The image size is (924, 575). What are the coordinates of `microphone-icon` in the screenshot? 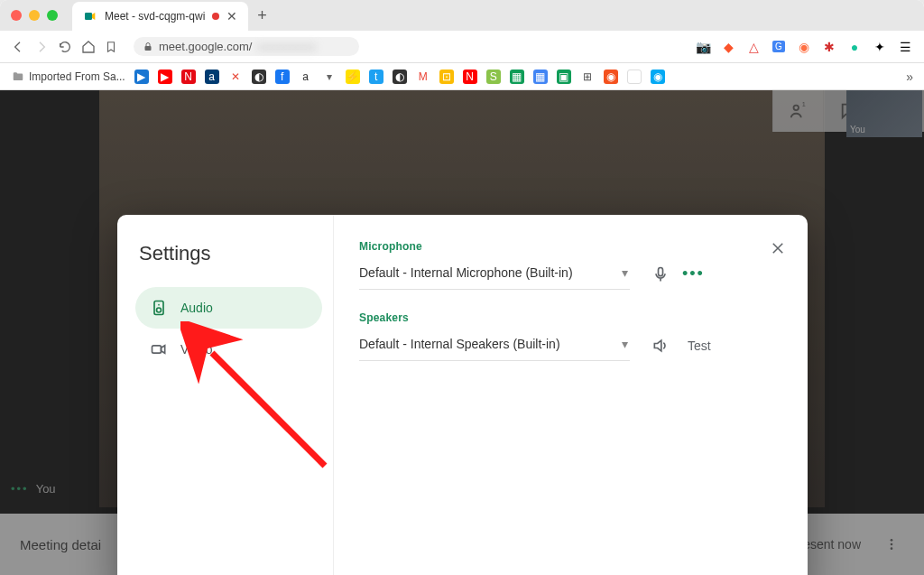 It's located at (661, 274).